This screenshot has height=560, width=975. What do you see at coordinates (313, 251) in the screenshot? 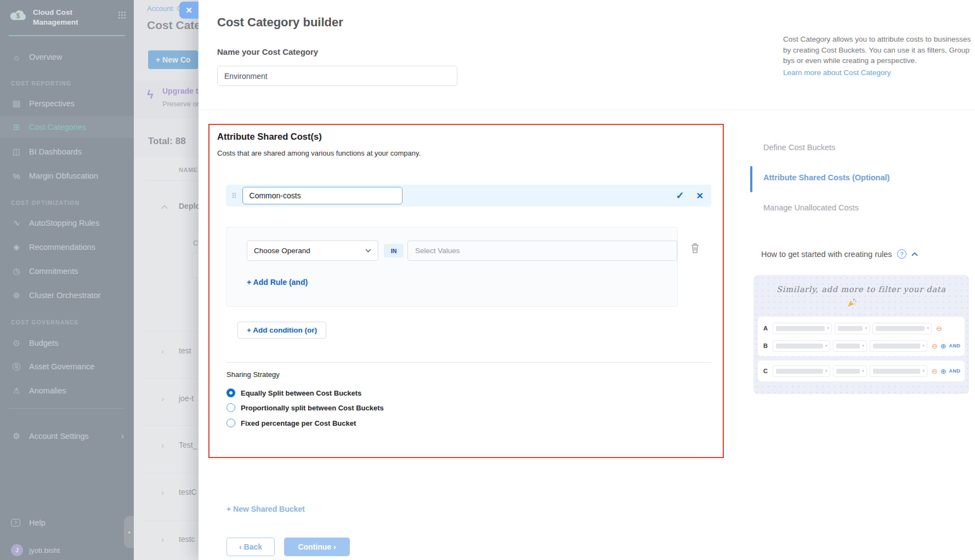
I see `operand-select: Choose Operand` at bounding box center [313, 251].